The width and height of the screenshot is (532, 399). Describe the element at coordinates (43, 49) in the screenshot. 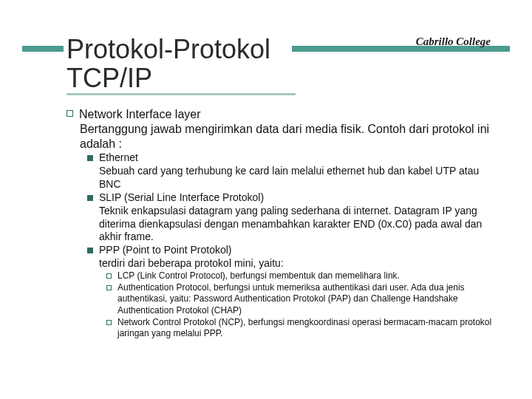

I see `accent-bar-left` at that location.